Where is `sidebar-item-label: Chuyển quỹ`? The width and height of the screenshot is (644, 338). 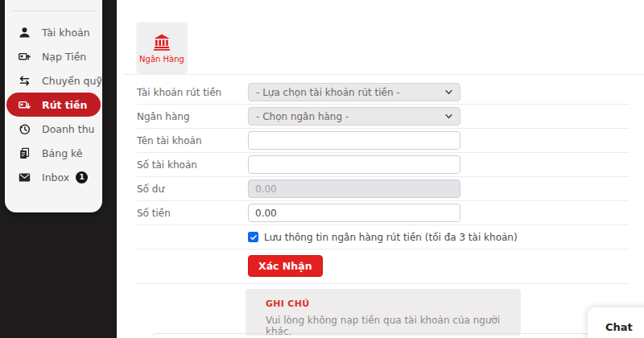 sidebar-item-label: Chuyển quỹ is located at coordinates (72, 80).